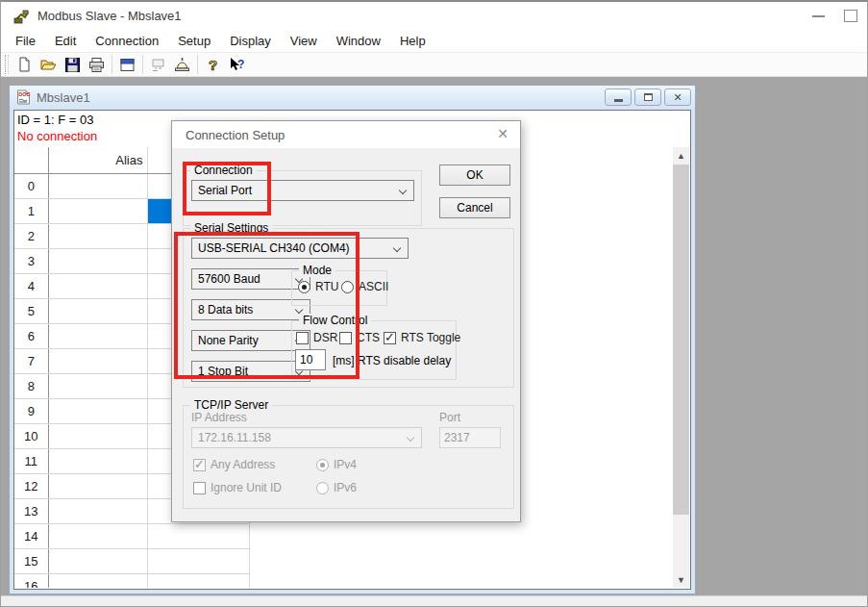 This screenshot has height=607, width=868. What do you see at coordinates (681, 156) in the screenshot?
I see `scroll-up-icon: ▲` at bounding box center [681, 156].